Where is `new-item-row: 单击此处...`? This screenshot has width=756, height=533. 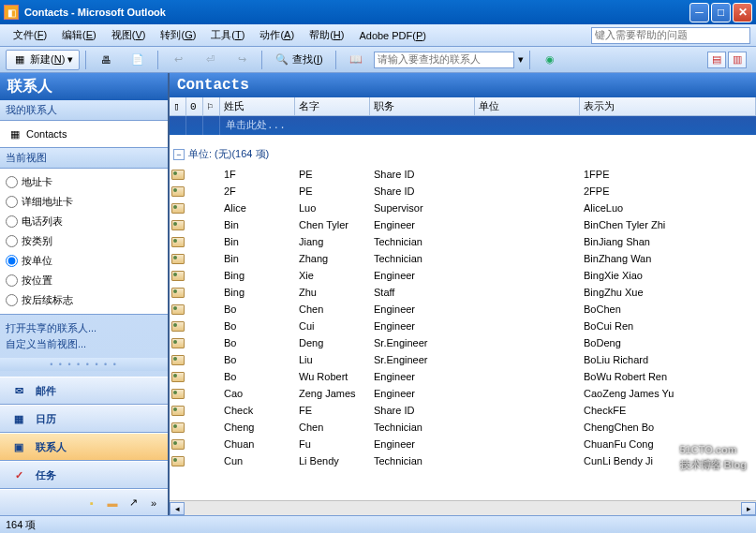 new-item-row: 单击此处... is located at coordinates (463, 126).